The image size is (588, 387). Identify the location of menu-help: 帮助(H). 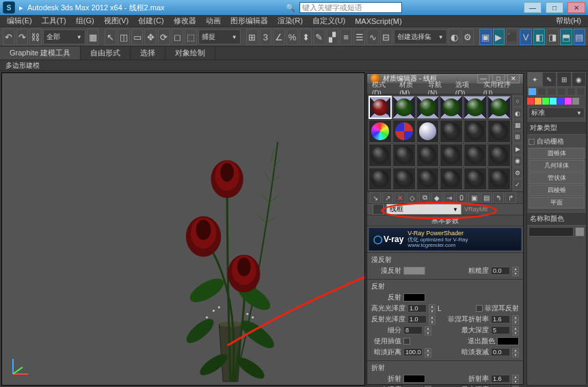
(569, 21).